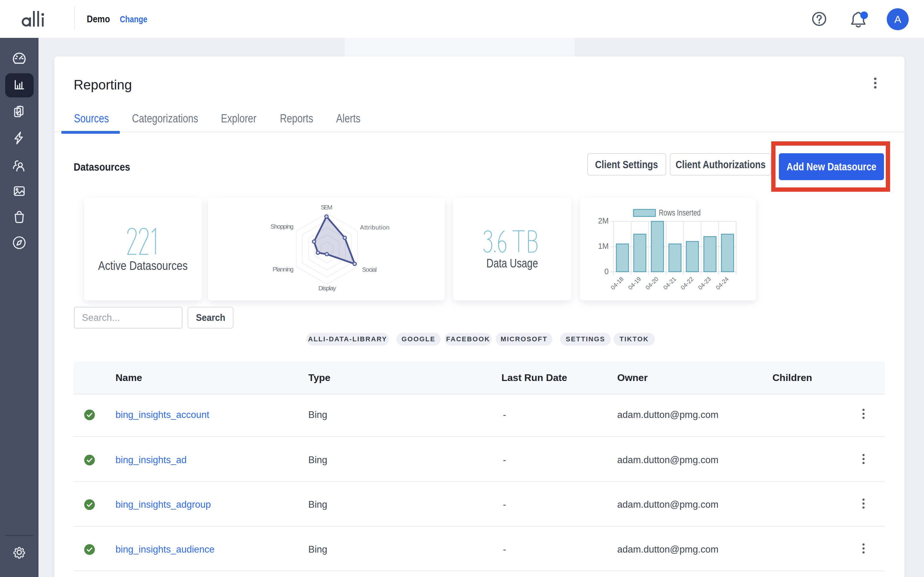 This screenshot has height=577, width=924. I want to click on svg-text: Rows Inserted, so click(680, 213).